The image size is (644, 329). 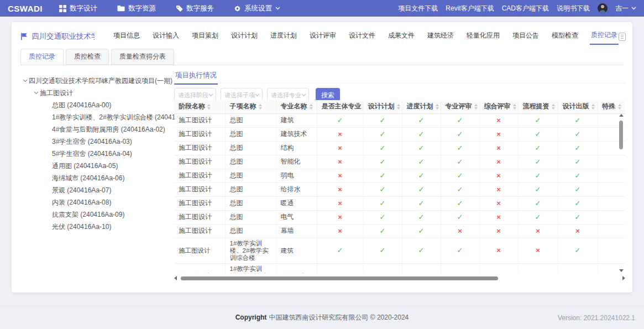 I want to click on scroll-down-icon, so click(x=621, y=271).